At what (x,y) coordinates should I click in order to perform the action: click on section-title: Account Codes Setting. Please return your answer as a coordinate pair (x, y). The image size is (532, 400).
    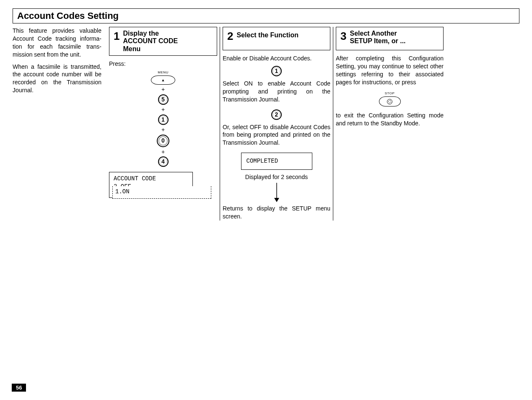
    Looking at the image, I should click on (266, 16).